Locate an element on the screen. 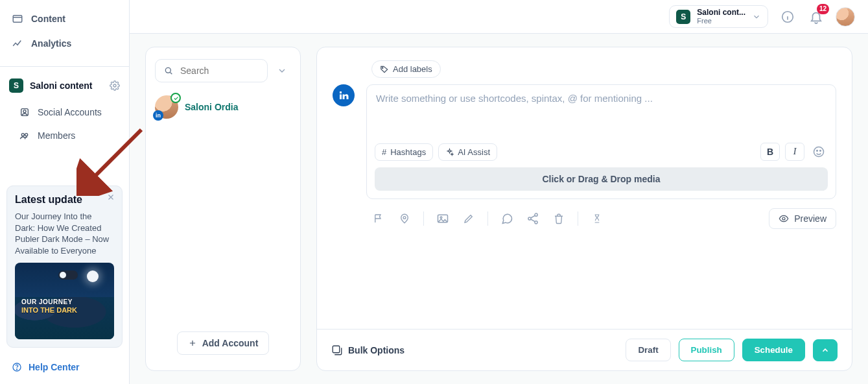 This screenshot has height=384, width=868. hashtags-button: # Hashtags is located at coordinates (404, 152).